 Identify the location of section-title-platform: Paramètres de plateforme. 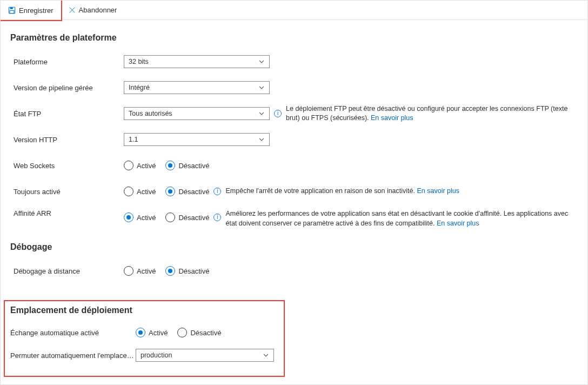
(294, 38).